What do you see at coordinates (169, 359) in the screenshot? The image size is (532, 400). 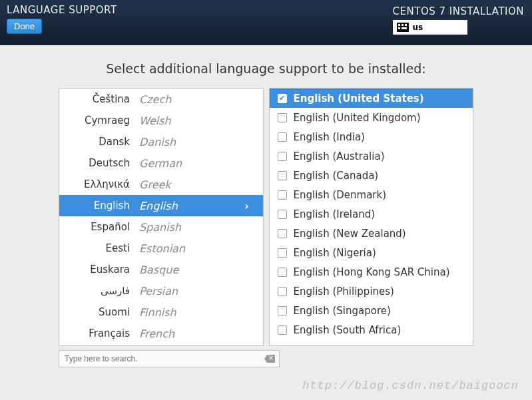 I see `search-wrap` at bounding box center [169, 359].